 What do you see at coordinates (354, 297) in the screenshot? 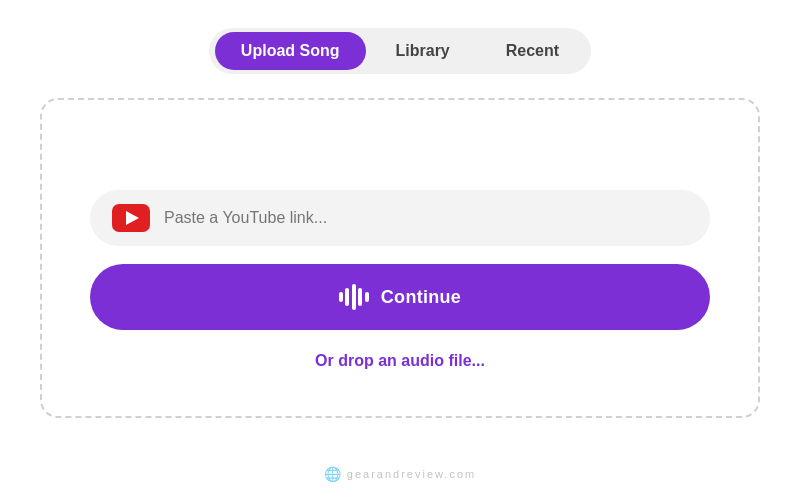
I see `waveform-icon` at bounding box center [354, 297].